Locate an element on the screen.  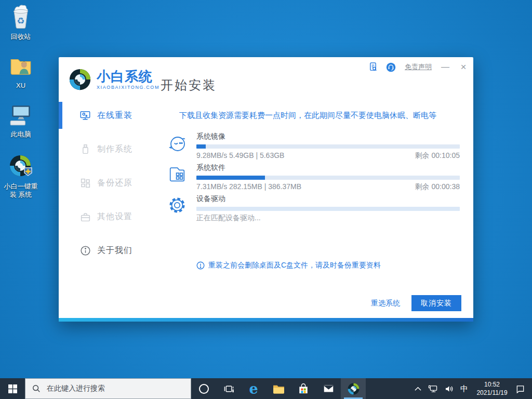
task-stats: 7.31MB/s 282.15MB | 386.37MB 剩余 00:00:38 is located at coordinates (328, 187).